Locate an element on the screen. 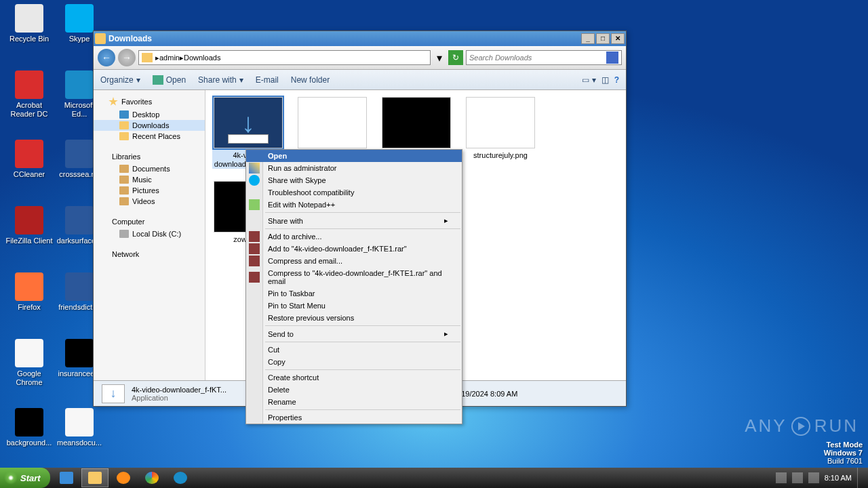 The width and height of the screenshot is (868, 488). icon-label: Google Chrome is located at coordinates (29, 378).